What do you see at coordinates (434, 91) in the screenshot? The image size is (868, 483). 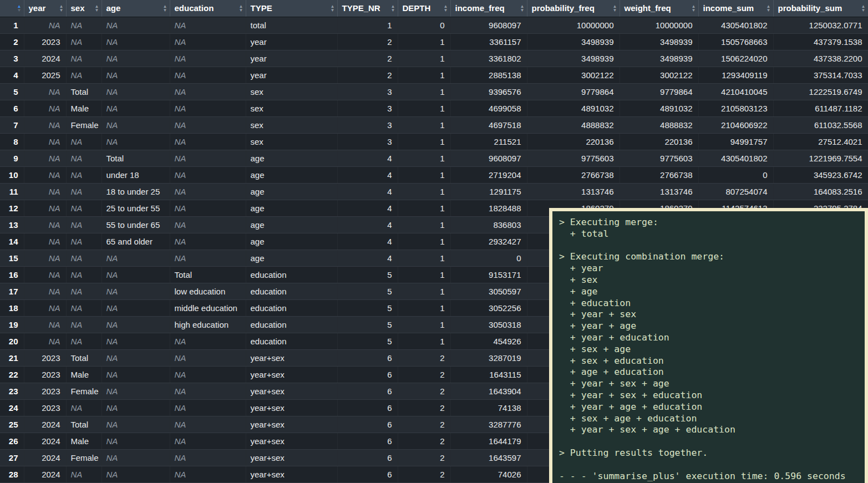 I see `table-row: 5NATotalNANAsex3193965769779864977986442…` at bounding box center [434, 91].